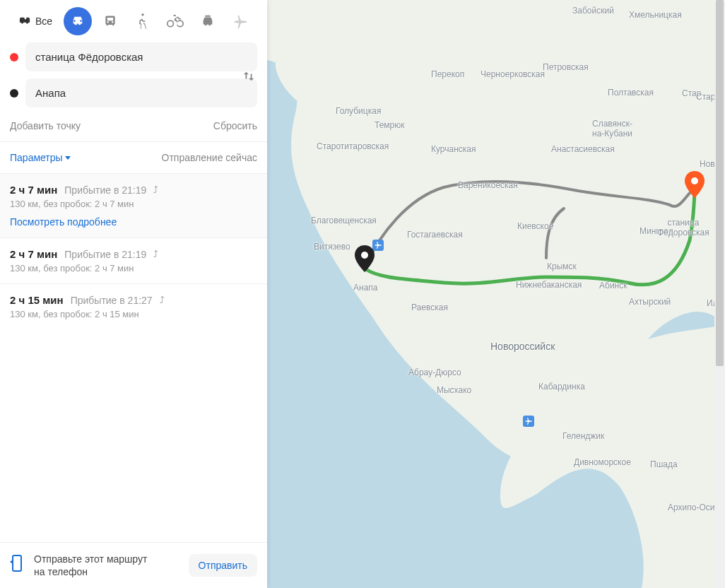 The image size is (725, 588). What do you see at coordinates (134, 128) in the screenshot?
I see `links-row: Добавить точку Сбросить` at bounding box center [134, 128].